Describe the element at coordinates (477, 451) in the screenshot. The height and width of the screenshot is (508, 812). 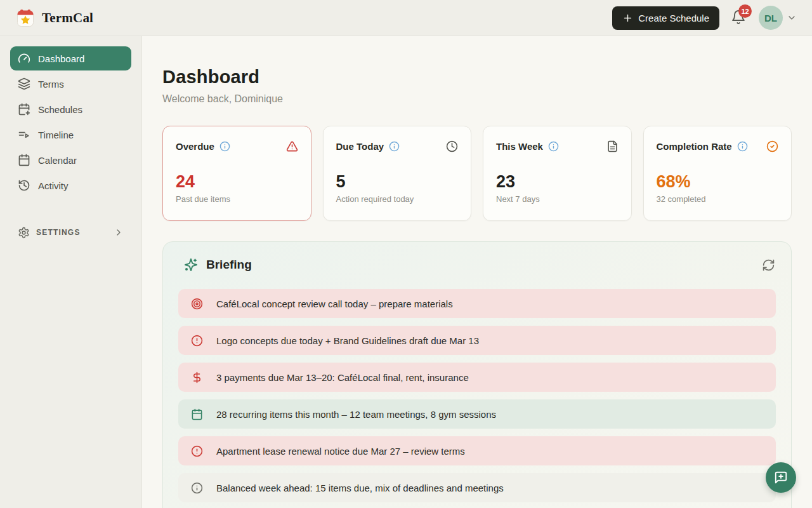
I see `briefing-item: Apartment lease renewal notice due Mar 2…` at that location.